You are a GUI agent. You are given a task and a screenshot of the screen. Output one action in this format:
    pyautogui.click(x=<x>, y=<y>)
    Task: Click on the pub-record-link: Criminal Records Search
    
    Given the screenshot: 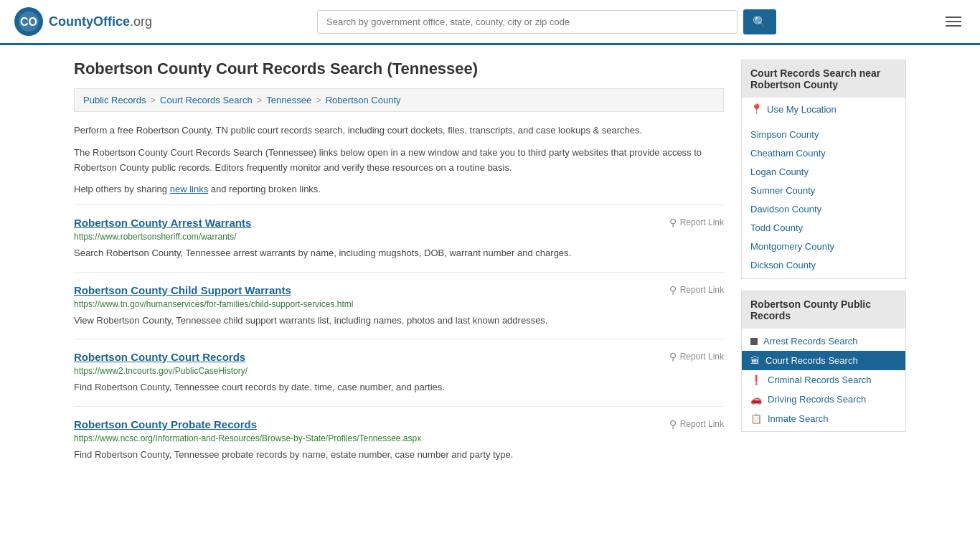 What is the action you would take?
    pyautogui.click(x=819, y=380)
    